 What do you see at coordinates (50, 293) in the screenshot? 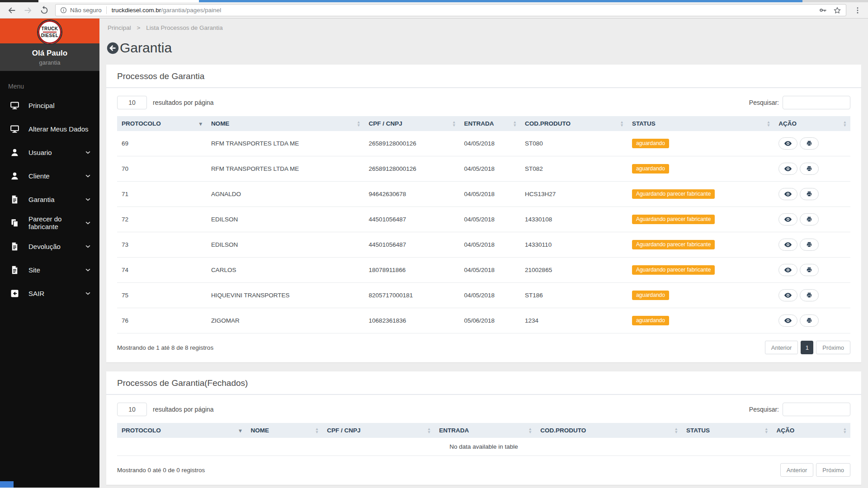
I see `sidebar-item-sair: SAIR` at bounding box center [50, 293].